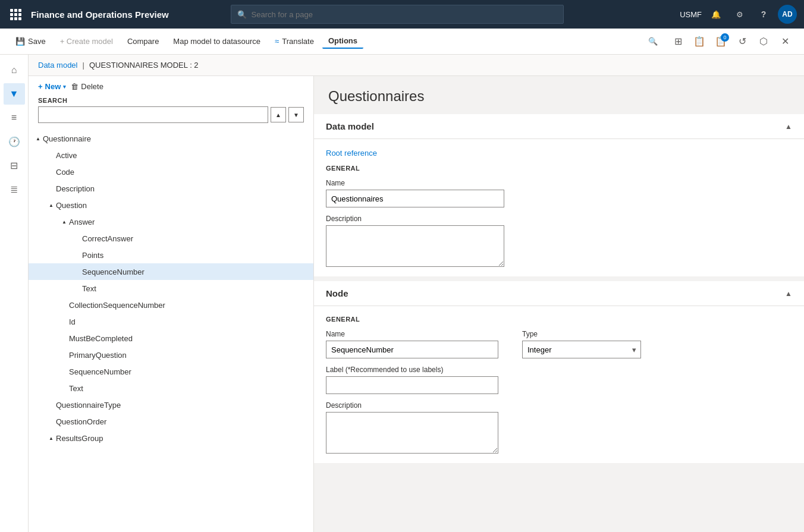 This screenshot has height=532, width=804. Describe the element at coordinates (415, 199) in the screenshot. I see `name-input` at that location.